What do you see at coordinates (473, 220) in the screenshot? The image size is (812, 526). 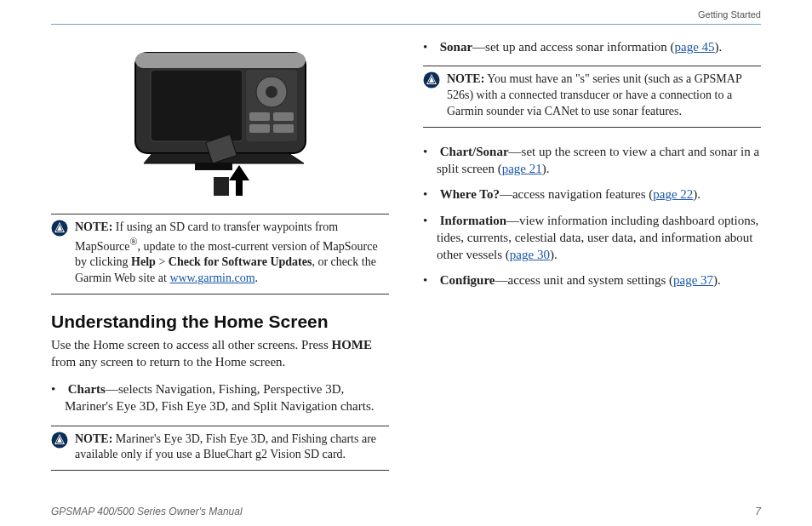 I see `info-label: Information` at bounding box center [473, 220].